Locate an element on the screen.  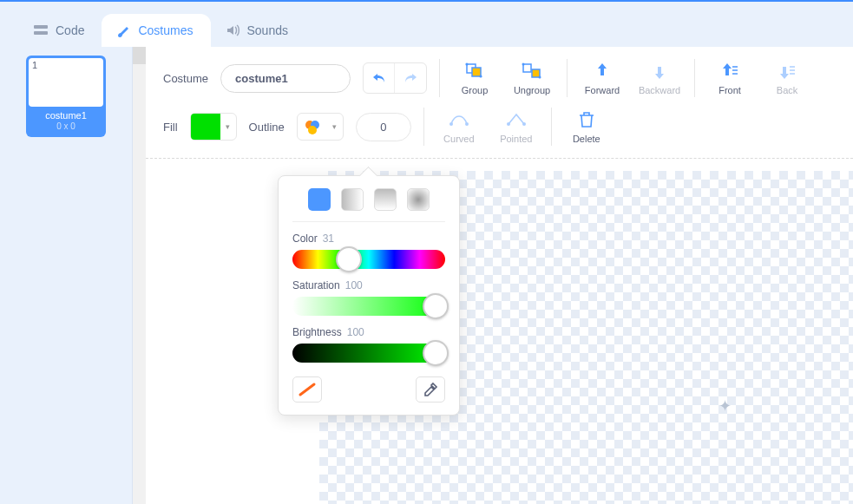
color-slider is located at coordinates (369, 259).